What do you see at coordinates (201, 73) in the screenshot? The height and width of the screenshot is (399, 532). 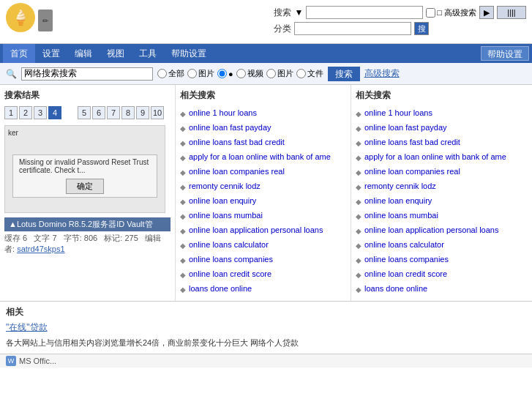 I see `radio-image: 图片` at bounding box center [201, 73].